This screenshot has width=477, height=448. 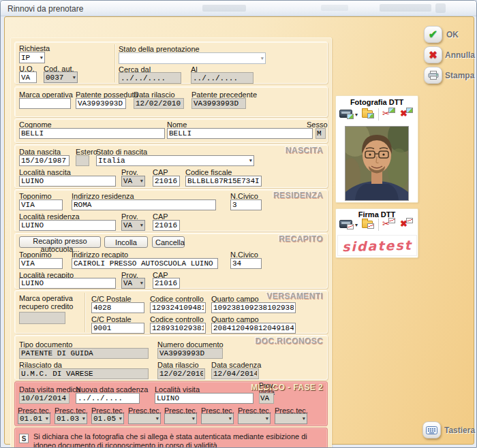 I want to click on group-nascita: NASCITA Data nascita Estero Stato di nas…, so click(x=171, y=166).